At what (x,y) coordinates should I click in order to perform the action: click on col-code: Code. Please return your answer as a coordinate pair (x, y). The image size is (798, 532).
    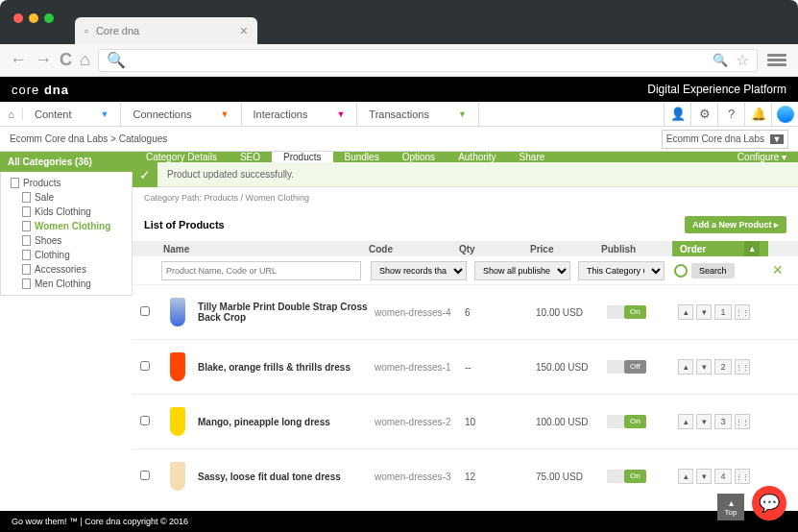
    Looking at the image, I should click on (380, 250).